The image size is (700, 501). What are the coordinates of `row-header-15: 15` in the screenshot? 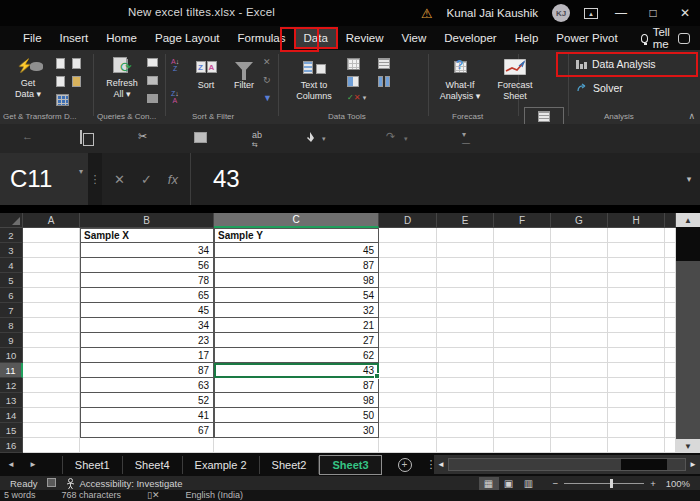 It's located at (12, 430).